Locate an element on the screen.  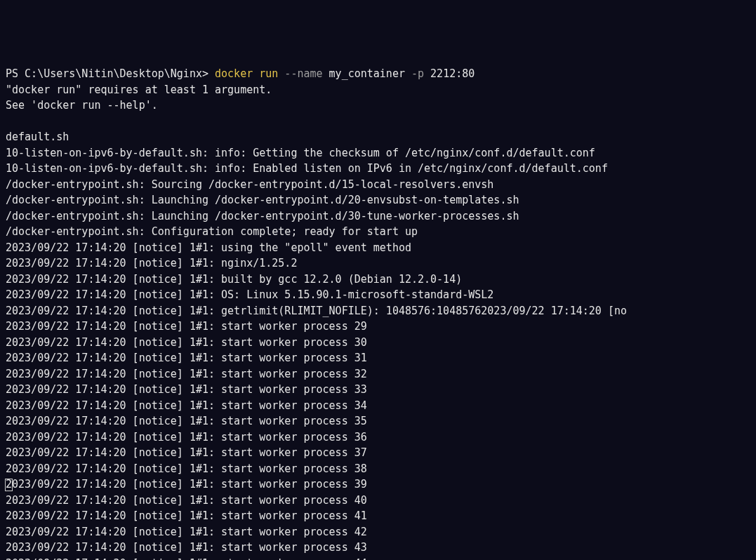
output-line: 2023/09/22 17:14:20 [notice] 1#1: nginx/… is located at coordinates (378, 264).